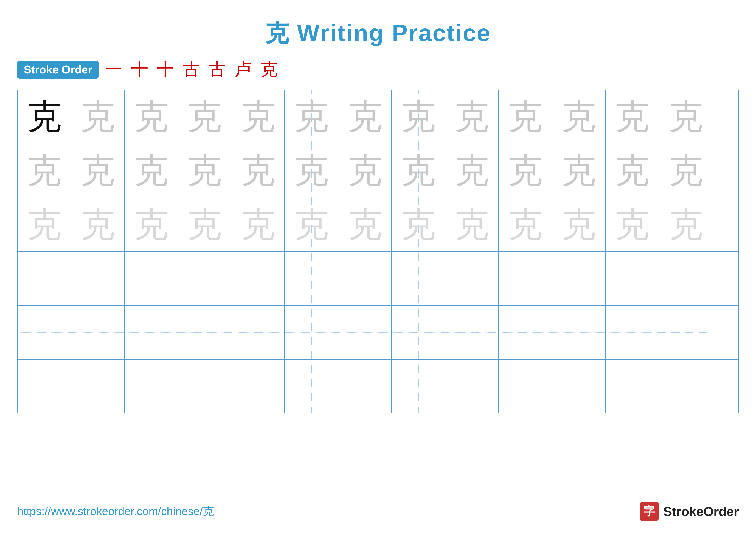  I want to click on grid-cell-r2-c9: 克, so click(472, 171).